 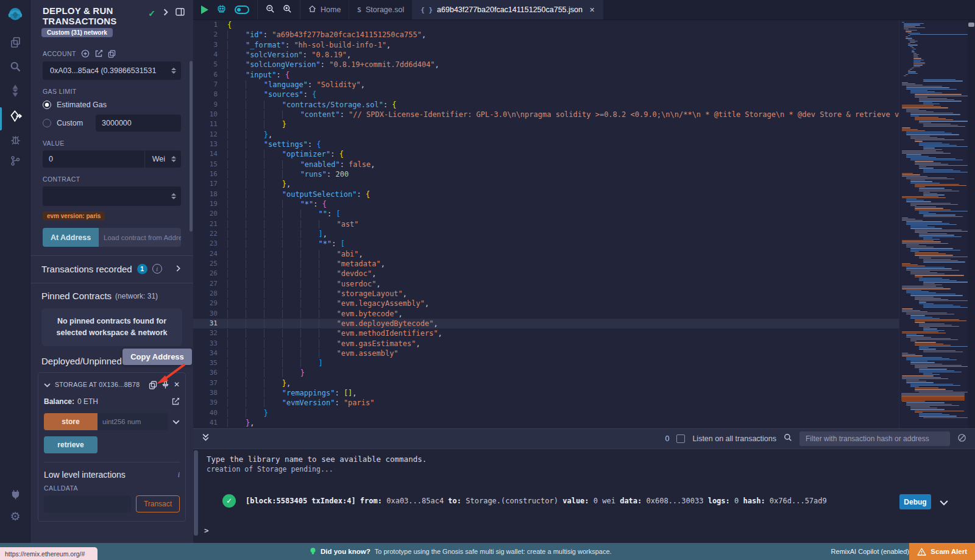 What do you see at coordinates (47, 123) in the screenshot?
I see `custom-gas-radio` at bounding box center [47, 123].